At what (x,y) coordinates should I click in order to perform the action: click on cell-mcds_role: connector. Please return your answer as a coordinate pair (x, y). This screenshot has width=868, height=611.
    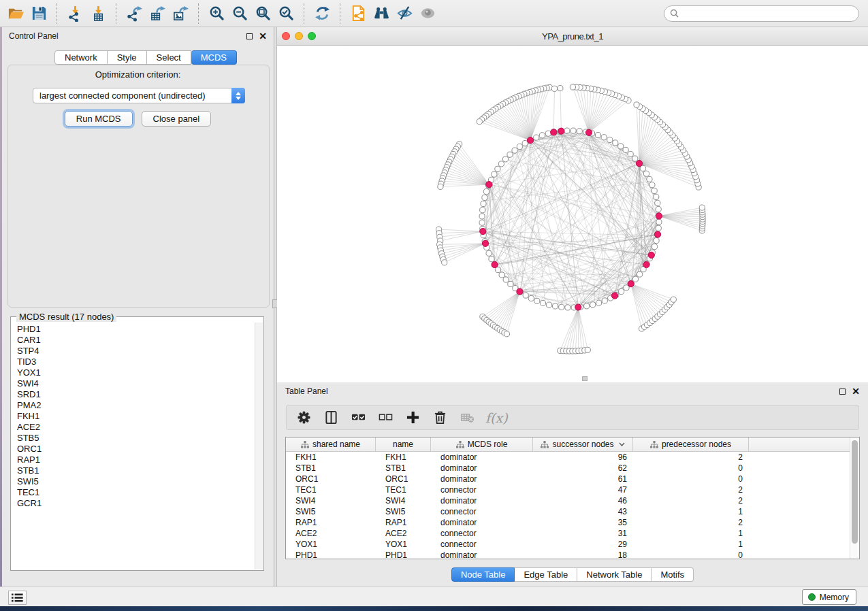
    Looking at the image, I should click on (482, 544).